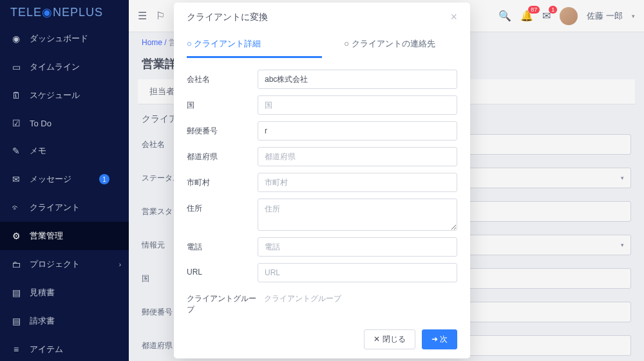 This screenshot has height=361, width=644. I want to click on modal-title: クライアントに変換, so click(227, 17).